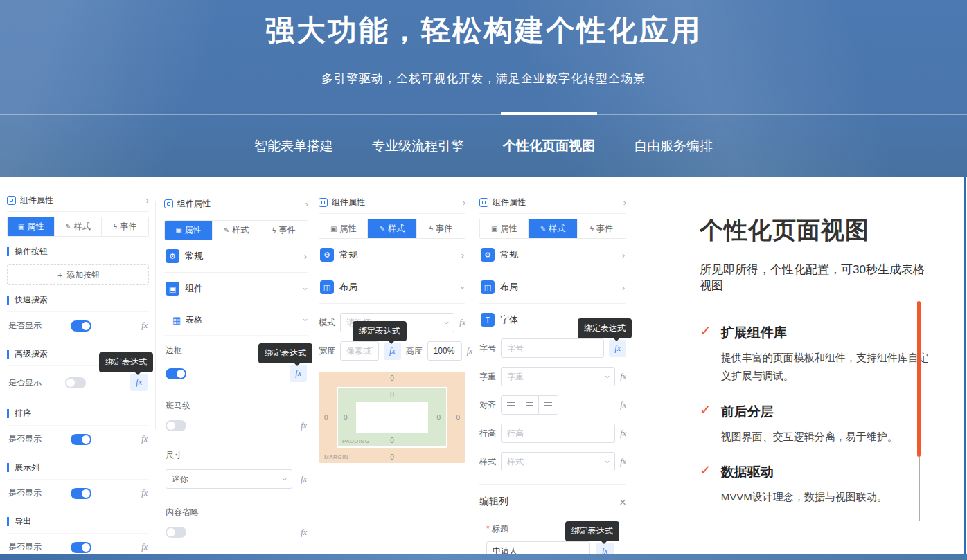  I want to click on height-input, so click(445, 351).